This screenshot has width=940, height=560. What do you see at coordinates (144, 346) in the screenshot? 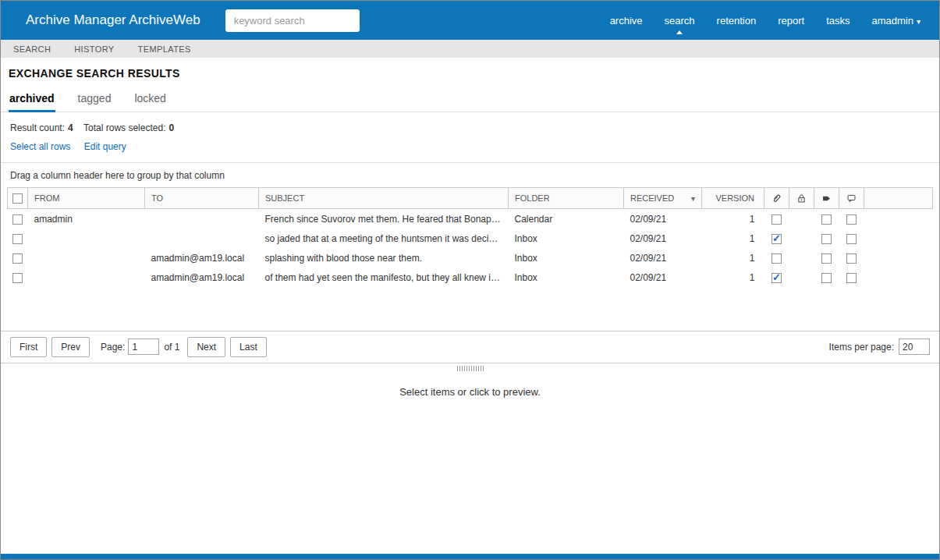
I see `page-number-input` at bounding box center [144, 346].